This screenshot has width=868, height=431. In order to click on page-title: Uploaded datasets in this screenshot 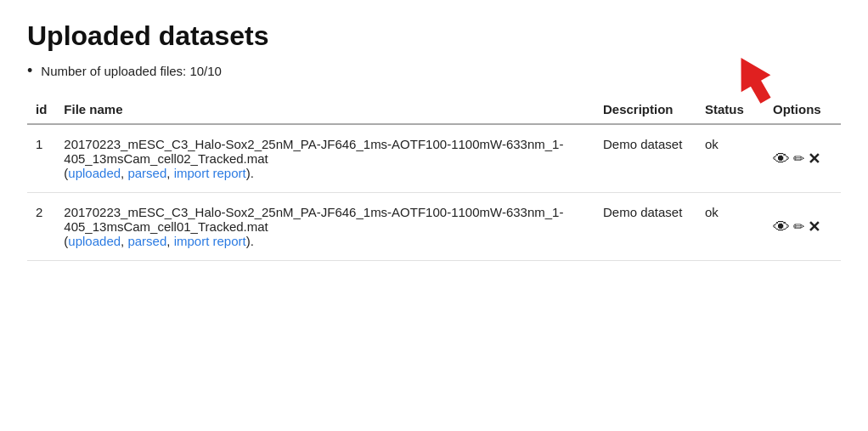, I will do `click(434, 36)`.